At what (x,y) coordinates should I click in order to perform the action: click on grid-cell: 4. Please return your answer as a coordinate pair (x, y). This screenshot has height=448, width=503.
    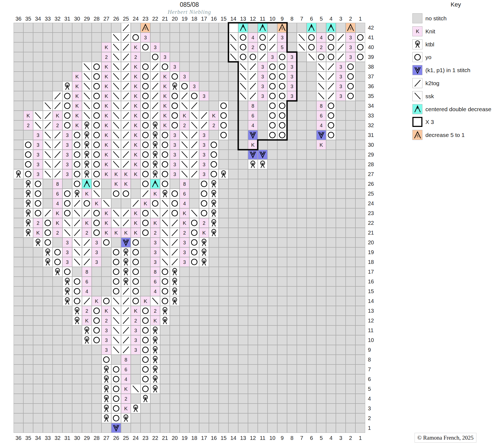
    Looking at the image, I should click on (58, 203).